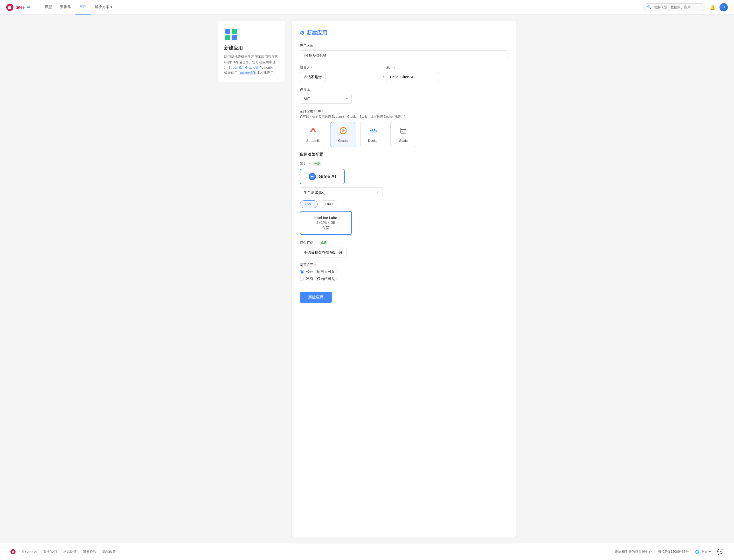 The width and height of the screenshot is (734, 560). Describe the element at coordinates (18, 7) in the screenshot. I see `logo: giteeAI` at that location.